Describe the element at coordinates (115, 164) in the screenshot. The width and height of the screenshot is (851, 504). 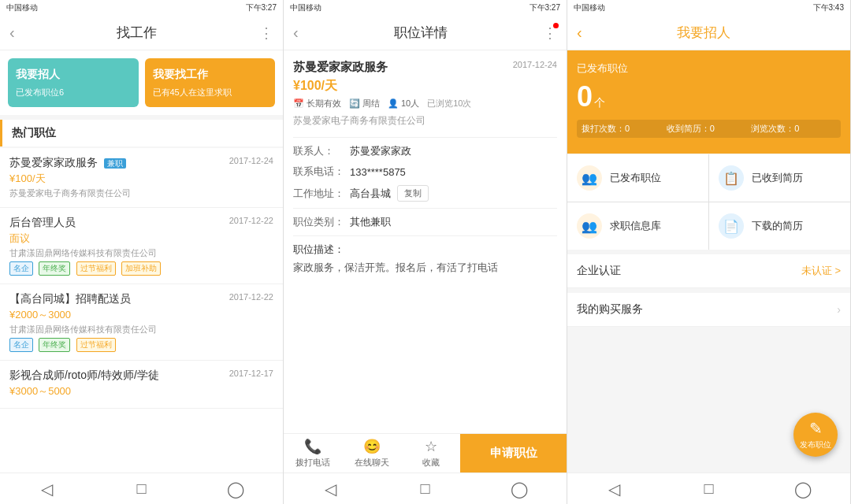
I see `job-tag-part: 兼职` at that location.